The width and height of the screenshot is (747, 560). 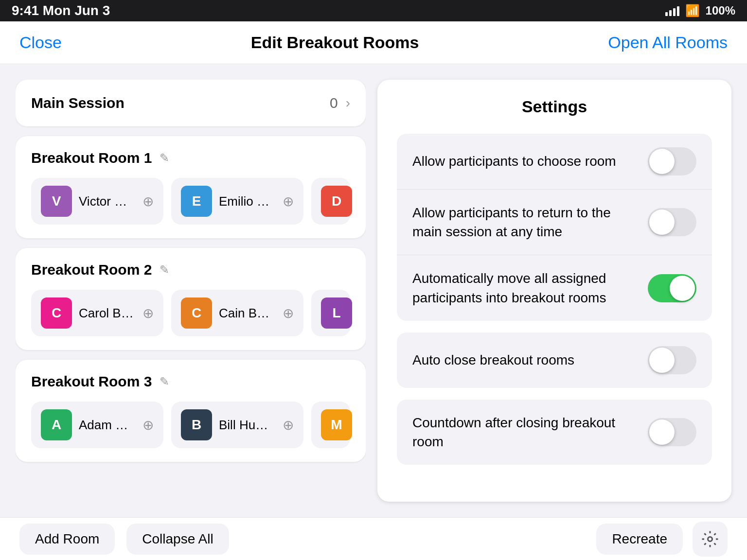 I want to click on room-3-title: Breakout Room 3, so click(x=91, y=382).